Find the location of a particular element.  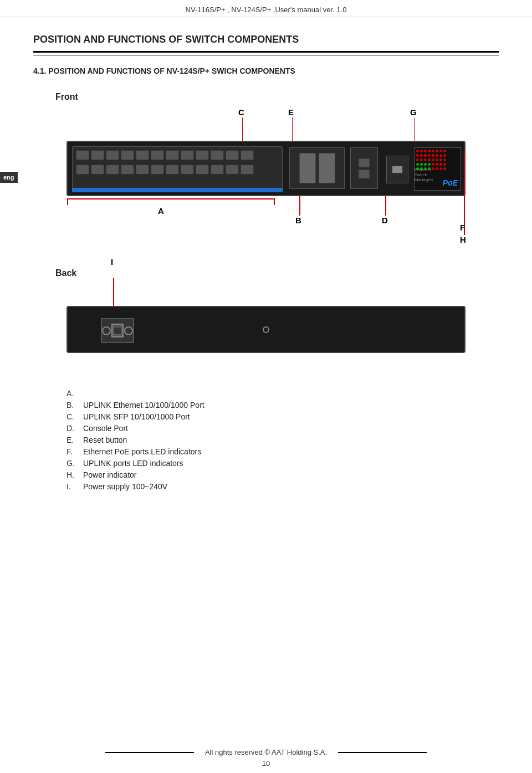

item-text-f: Ethernet PoE ports LED indicators is located at coordinates (142, 452).